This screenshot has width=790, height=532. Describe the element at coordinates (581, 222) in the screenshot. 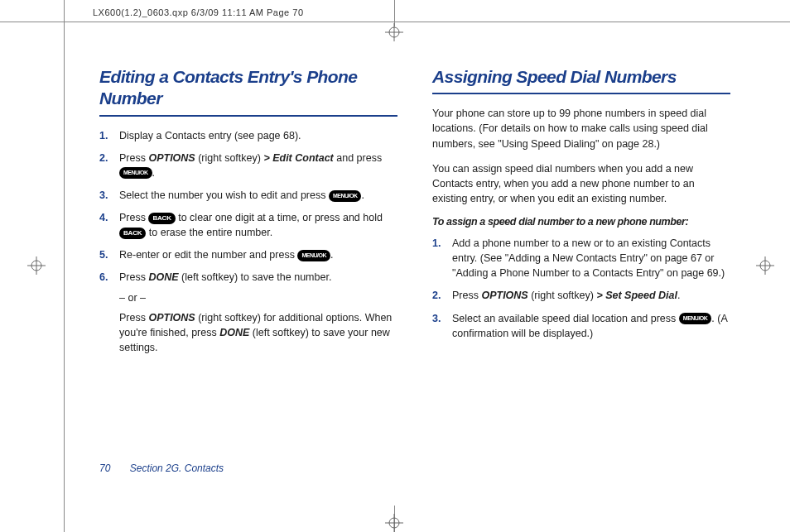

I see `speed-dial-subhead: To assign a speed dial number to a new p…` at that location.